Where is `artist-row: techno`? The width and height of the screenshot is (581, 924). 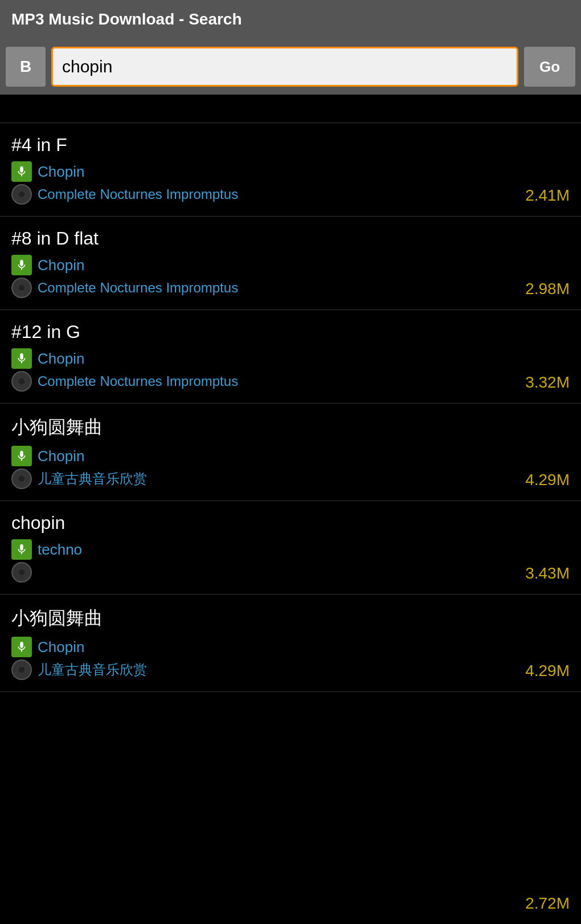 artist-row: techno is located at coordinates (290, 549).